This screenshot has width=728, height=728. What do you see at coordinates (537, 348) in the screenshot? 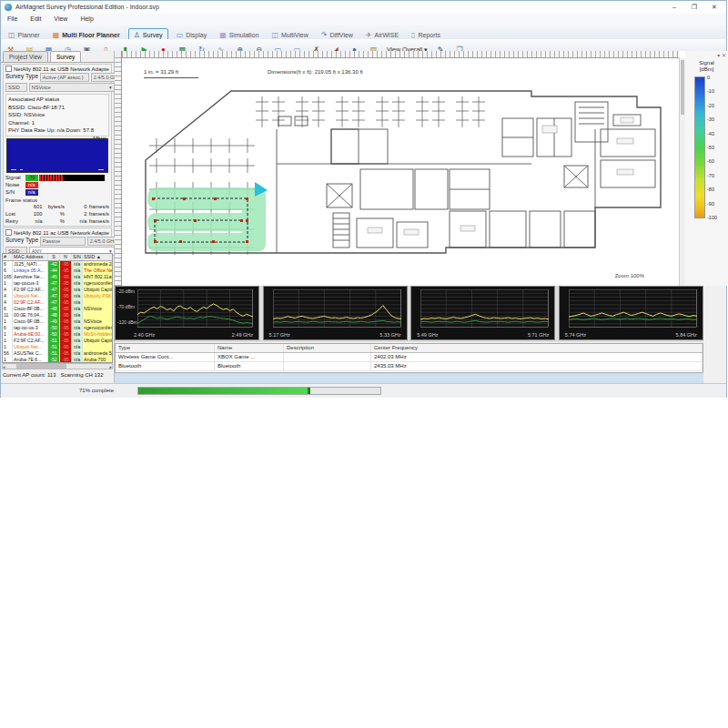
I see `device-col-center-frequency: Center Frequency` at bounding box center [537, 348].